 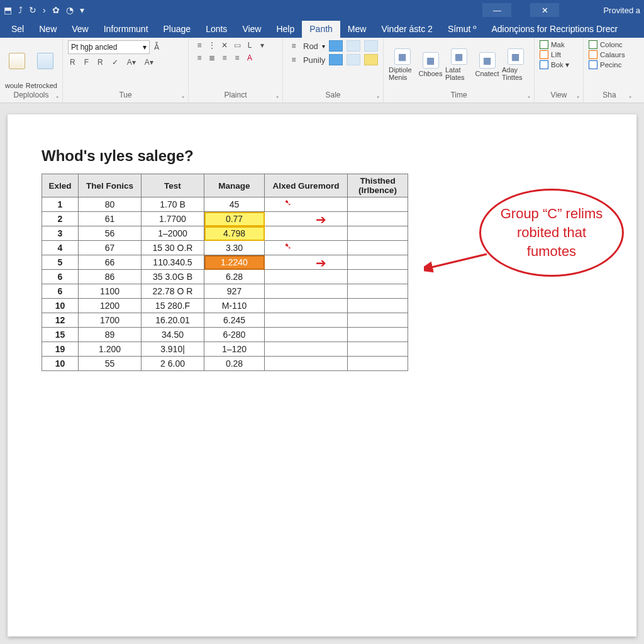 I want to click on table-cell: 1.7700, so click(x=173, y=219).